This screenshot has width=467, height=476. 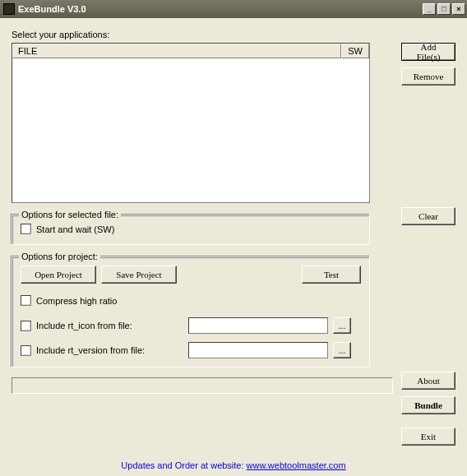 What do you see at coordinates (296, 465) in the screenshot?
I see `footer-link: www.webtoolmaster.com` at bounding box center [296, 465].